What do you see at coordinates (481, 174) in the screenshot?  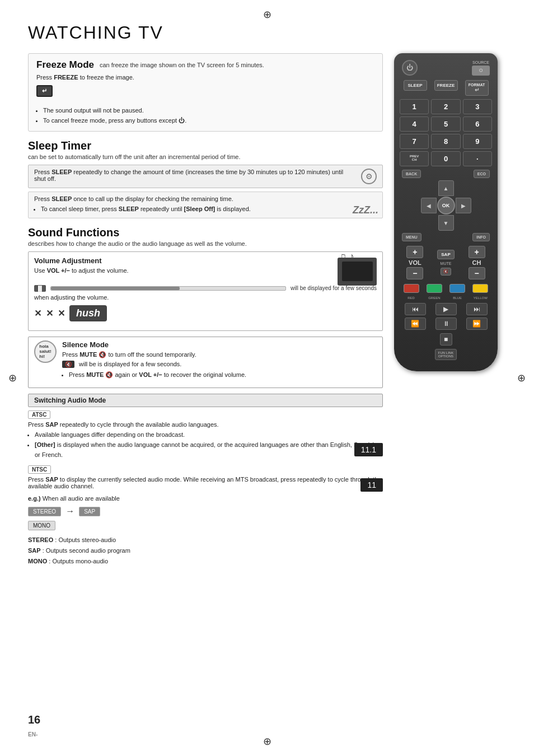 I see `eco-button: ECO` at bounding box center [481, 174].